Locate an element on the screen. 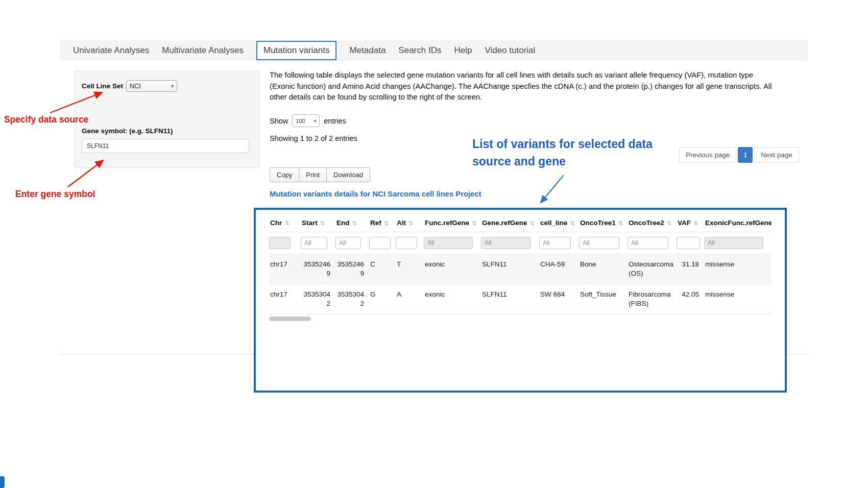 The image size is (868, 488). cell-end: 35352469 is located at coordinates (352, 270).